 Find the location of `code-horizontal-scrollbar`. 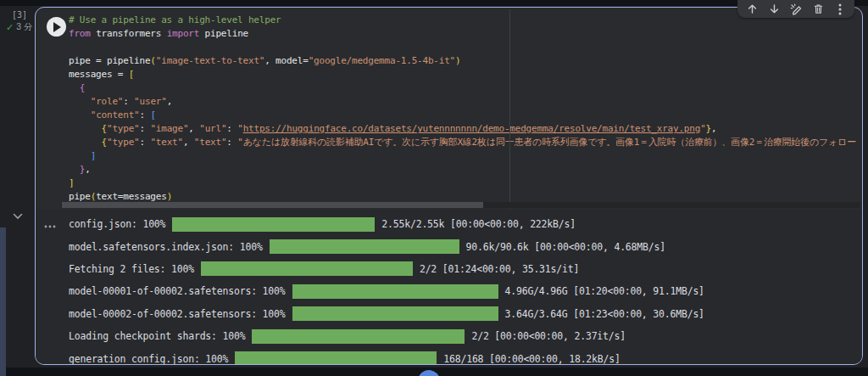

code-horizontal-scrollbar is located at coordinates (461, 205).